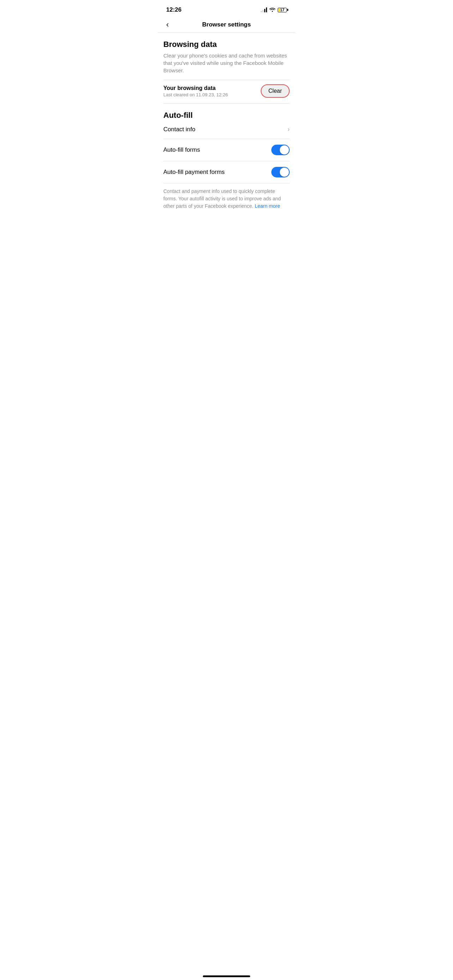 This screenshot has height=980, width=453. Describe the element at coordinates (227, 68) in the screenshot. I see `browsing-data-section: Browsing data Clear your phone's cookies…` at that location.